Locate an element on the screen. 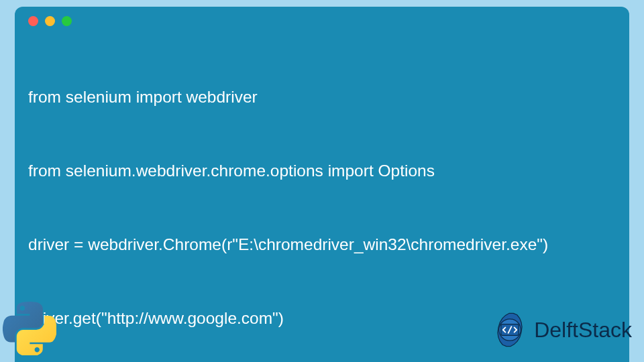 The width and height of the screenshot is (644, 362). python-logo-icon is located at coordinates (30, 328).